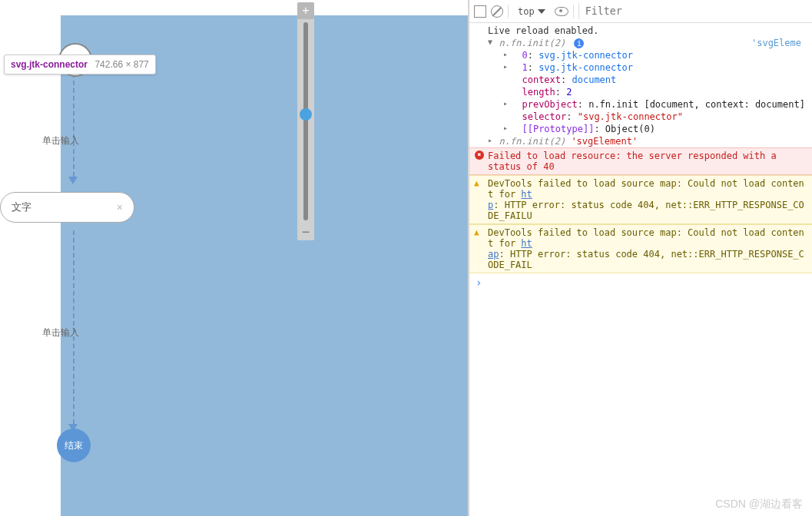  What do you see at coordinates (526, 12) in the screenshot?
I see `context-label: top` at bounding box center [526, 12].